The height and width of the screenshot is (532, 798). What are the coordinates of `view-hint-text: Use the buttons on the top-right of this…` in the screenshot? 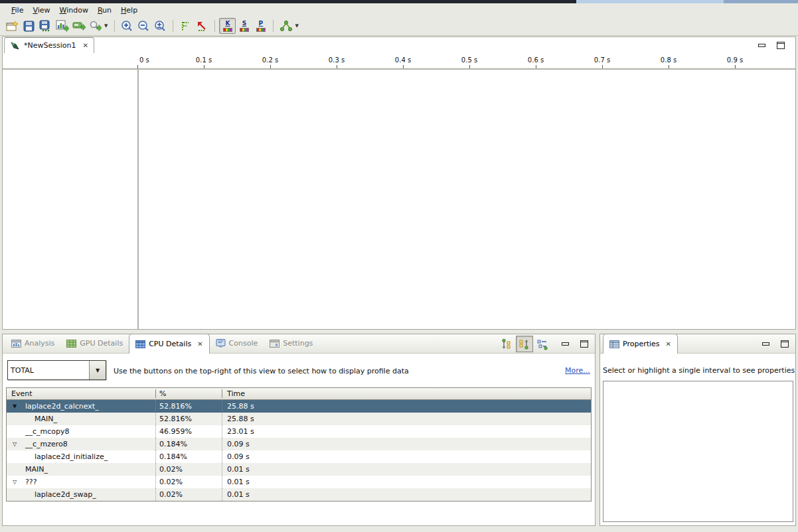 It's located at (262, 371).